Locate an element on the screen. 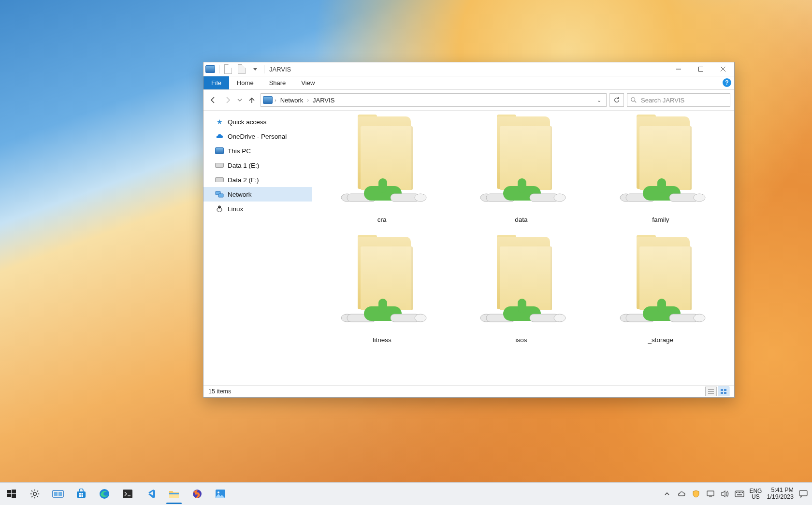  address-bar: › Network › JARVIS ⌄ is located at coordinates (434, 100).